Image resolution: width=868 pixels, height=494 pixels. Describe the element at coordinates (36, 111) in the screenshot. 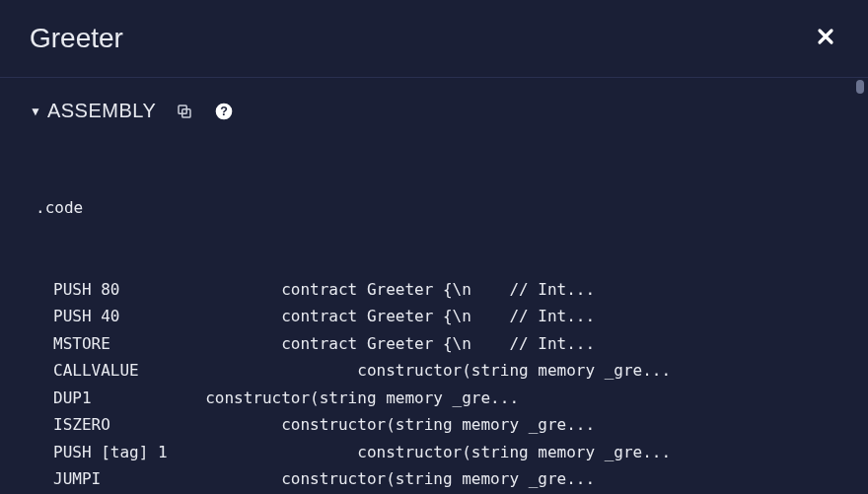

I see `caret-down-icon: ▼` at that location.